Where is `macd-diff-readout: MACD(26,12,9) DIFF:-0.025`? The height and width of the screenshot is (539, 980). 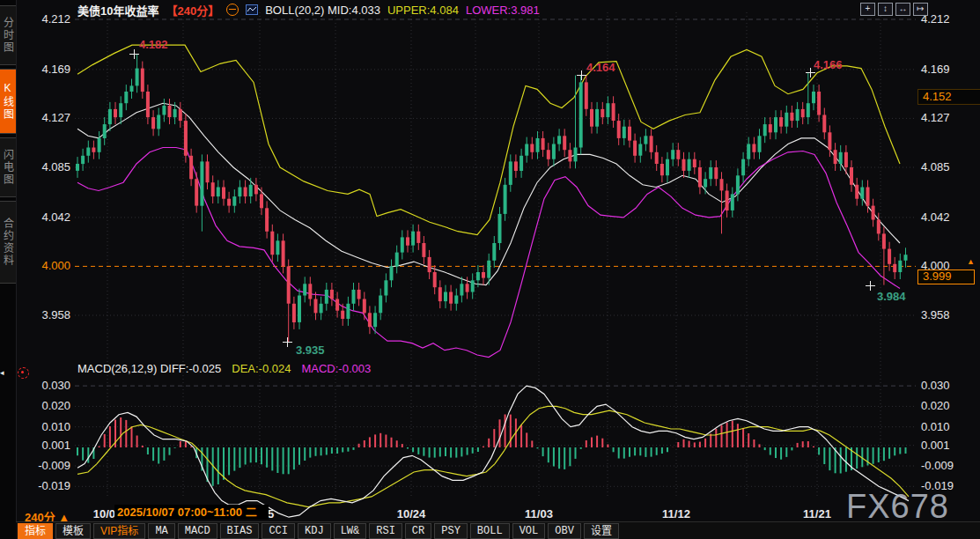
macd-diff-readout: MACD(26,12,9) DIFF:-0.025 is located at coordinates (150, 368).